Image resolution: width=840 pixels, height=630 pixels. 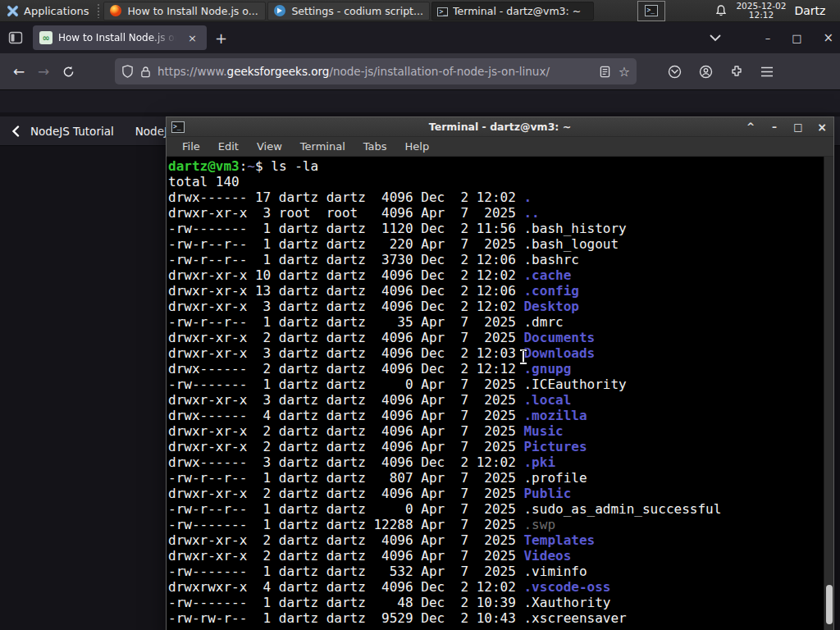 What do you see at coordinates (279, 71) in the screenshot?
I see `url-domain: geeksforgeeks.org` at bounding box center [279, 71].